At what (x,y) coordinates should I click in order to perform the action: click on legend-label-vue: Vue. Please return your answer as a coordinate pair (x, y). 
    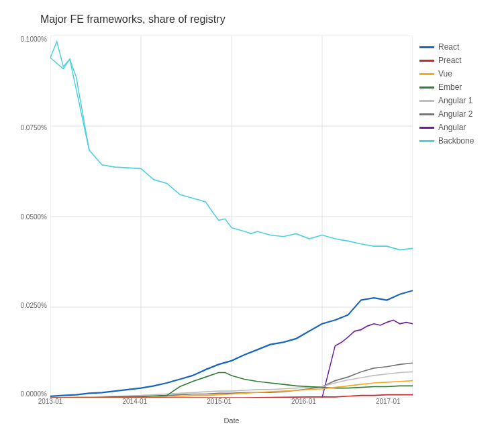
    Looking at the image, I should click on (446, 74).